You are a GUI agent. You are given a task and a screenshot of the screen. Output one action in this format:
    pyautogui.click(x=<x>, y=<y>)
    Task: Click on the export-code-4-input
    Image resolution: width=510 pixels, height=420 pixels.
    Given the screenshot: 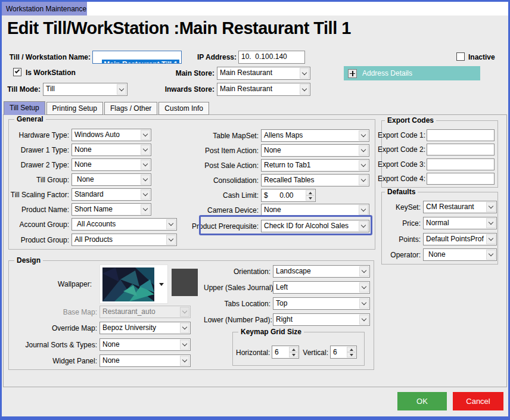 What is the action you would take?
    pyautogui.click(x=461, y=179)
    